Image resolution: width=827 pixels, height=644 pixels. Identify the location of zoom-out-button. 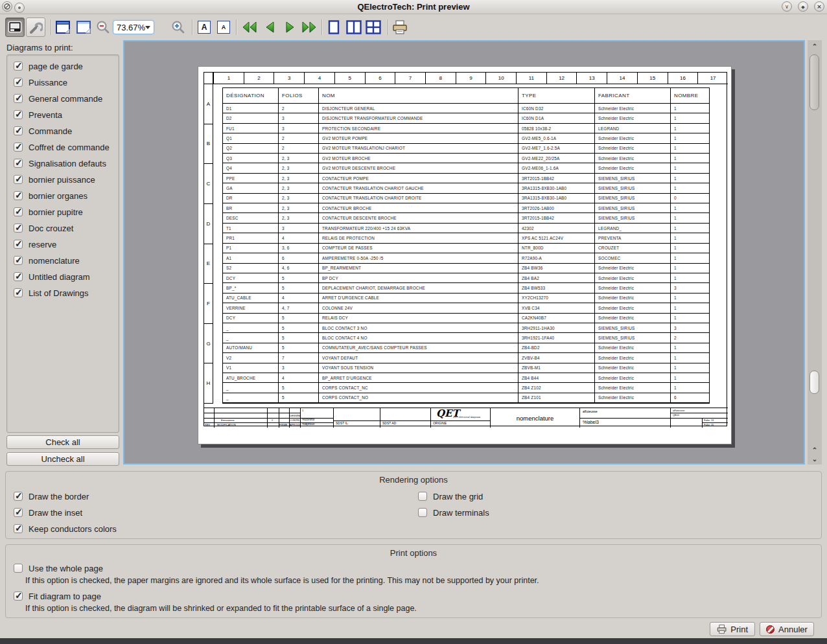
(103, 27).